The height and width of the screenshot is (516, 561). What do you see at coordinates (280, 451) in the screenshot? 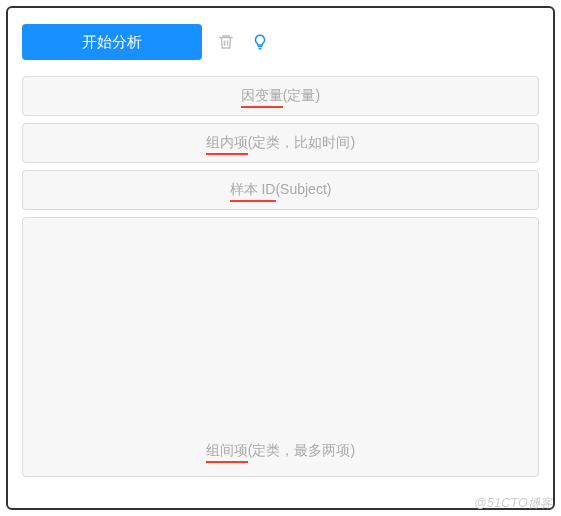
I see `between-group-label: 组间项(定类，最多两项)` at bounding box center [280, 451].